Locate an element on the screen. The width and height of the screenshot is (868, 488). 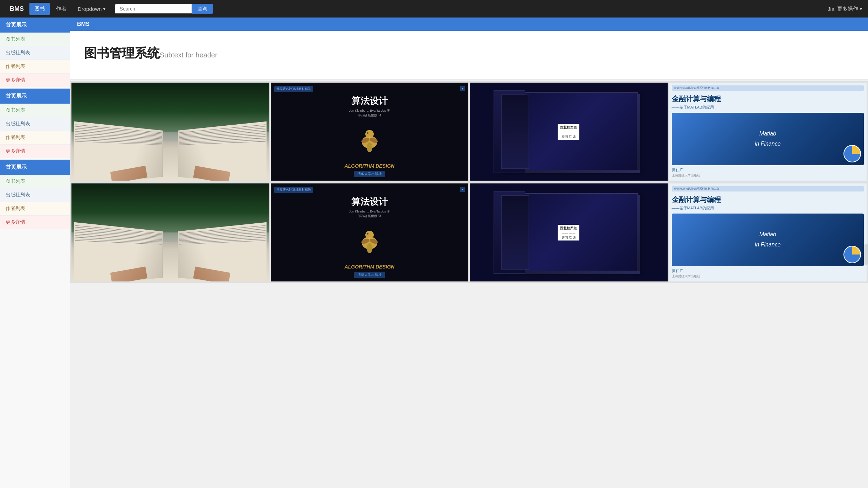
hero-title: 图书管理系统 is located at coordinates (122, 53).